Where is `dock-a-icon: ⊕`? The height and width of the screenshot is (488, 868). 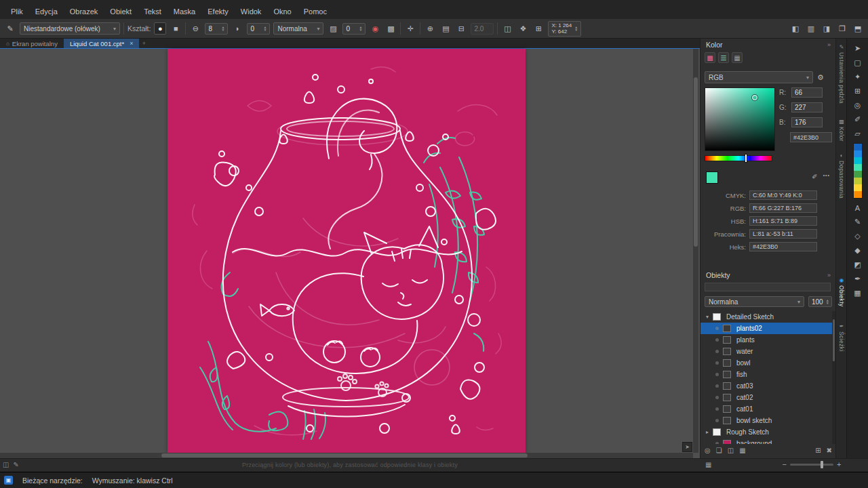
dock-a-icon: ⊕ is located at coordinates (430, 28).